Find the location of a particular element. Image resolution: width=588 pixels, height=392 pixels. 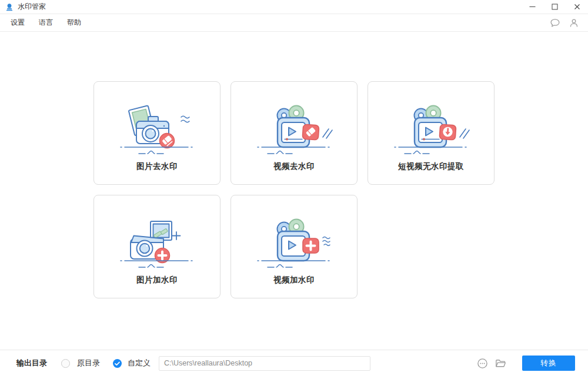

menu-settings: 设置 is located at coordinates (18, 22).